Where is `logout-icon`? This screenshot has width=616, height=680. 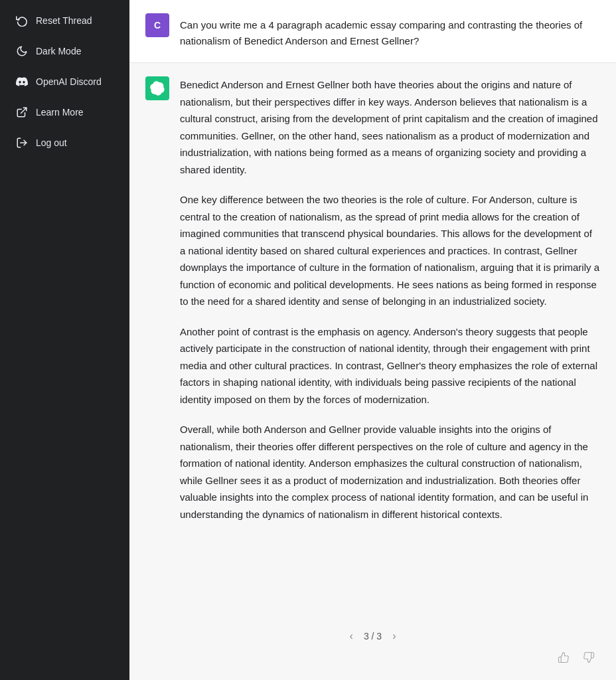 logout-icon is located at coordinates (22, 143).